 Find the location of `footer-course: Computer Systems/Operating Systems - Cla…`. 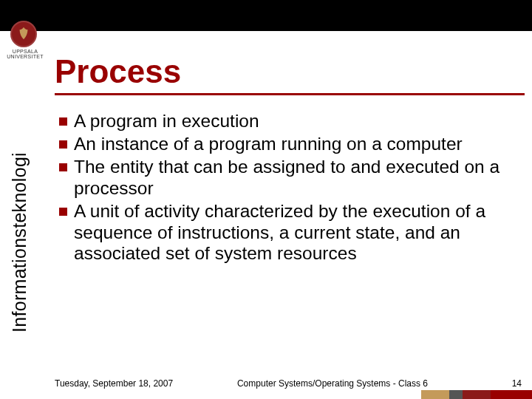

footer-course: Computer Systems/Operating Systems - Cla… is located at coordinates (332, 383).